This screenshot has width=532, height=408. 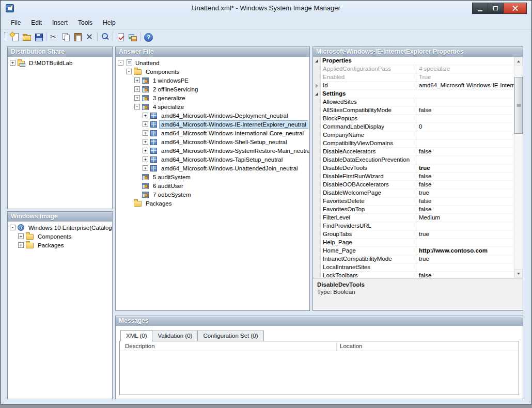 I want to click on tree-item: +D:\MDTBuildLab, so click(x=60, y=63).